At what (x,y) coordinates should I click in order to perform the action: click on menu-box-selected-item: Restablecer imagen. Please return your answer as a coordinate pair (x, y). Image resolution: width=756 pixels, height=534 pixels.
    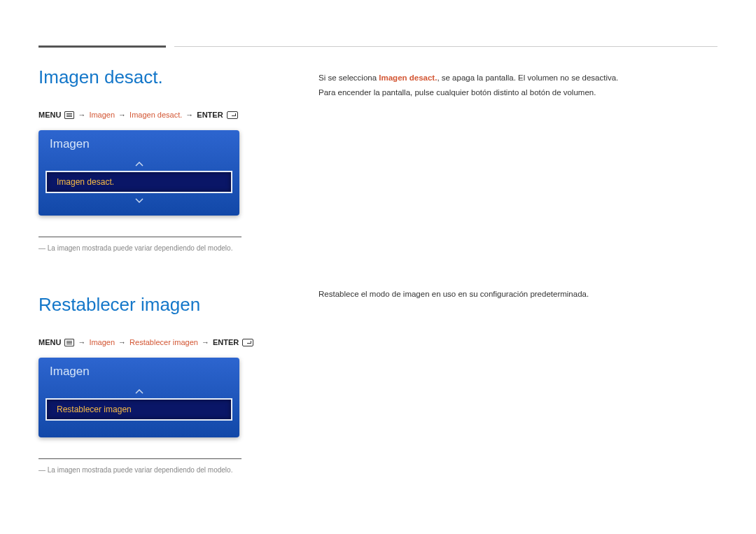
    Looking at the image, I should click on (139, 409).